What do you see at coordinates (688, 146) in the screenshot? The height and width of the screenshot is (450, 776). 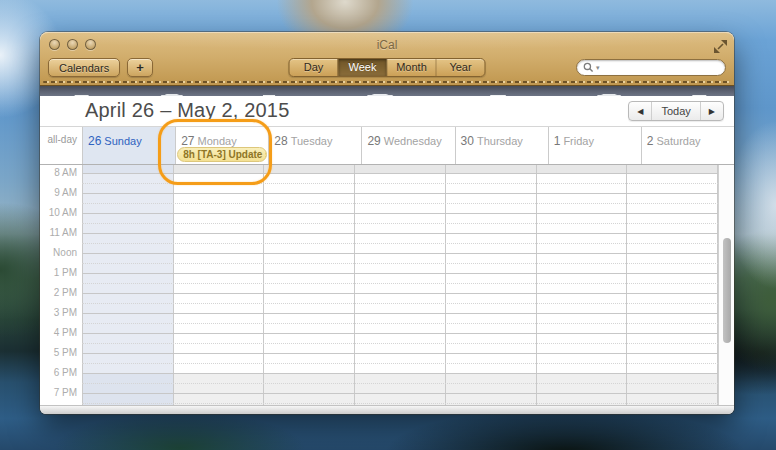 I see `day-header-saturday: 2Saturday` at bounding box center [688, 146].